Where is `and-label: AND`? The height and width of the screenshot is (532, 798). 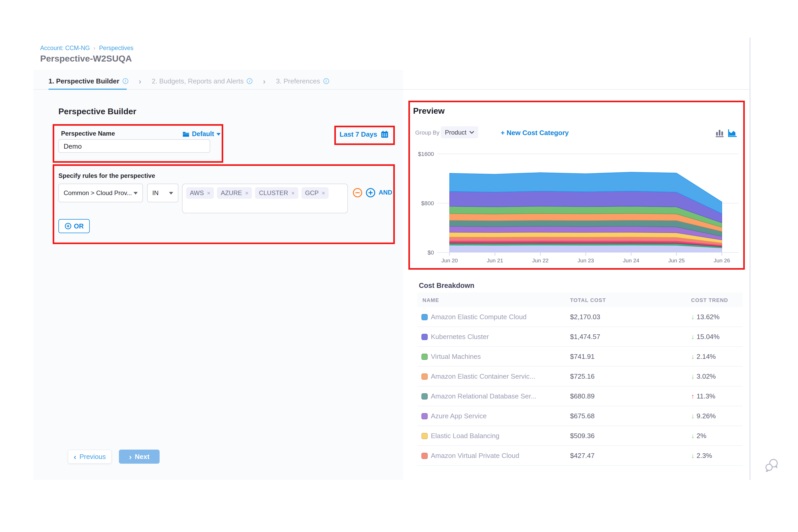
and-label: AND is located at coordinates (385, 192).